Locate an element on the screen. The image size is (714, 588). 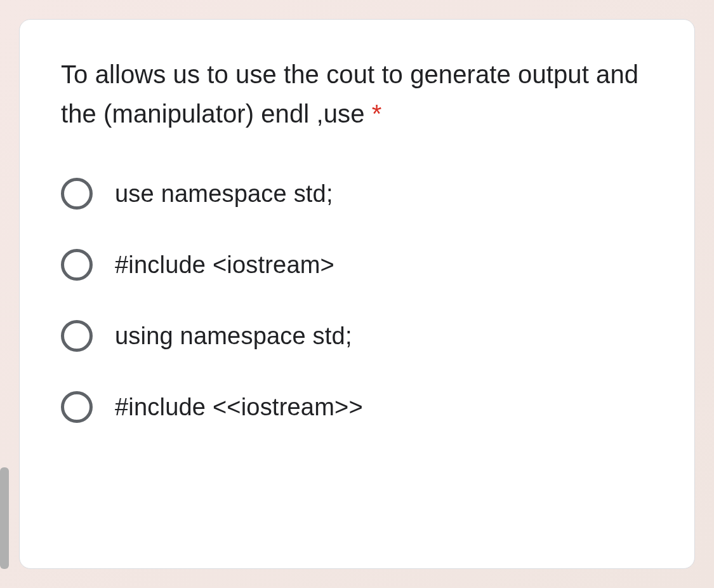
option-label: #include <iostream> is located at coordinates (225, 265).